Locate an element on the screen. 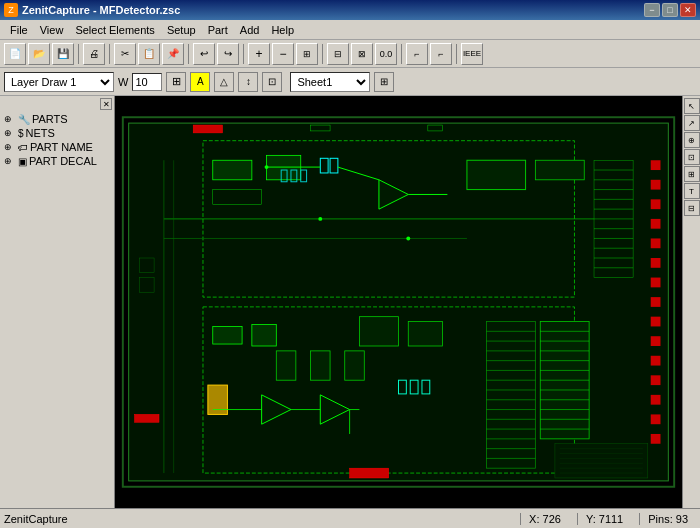 This screenshot has height=528, width=700. rt-btn-2: ↗ is located at coordinates (692, 123).